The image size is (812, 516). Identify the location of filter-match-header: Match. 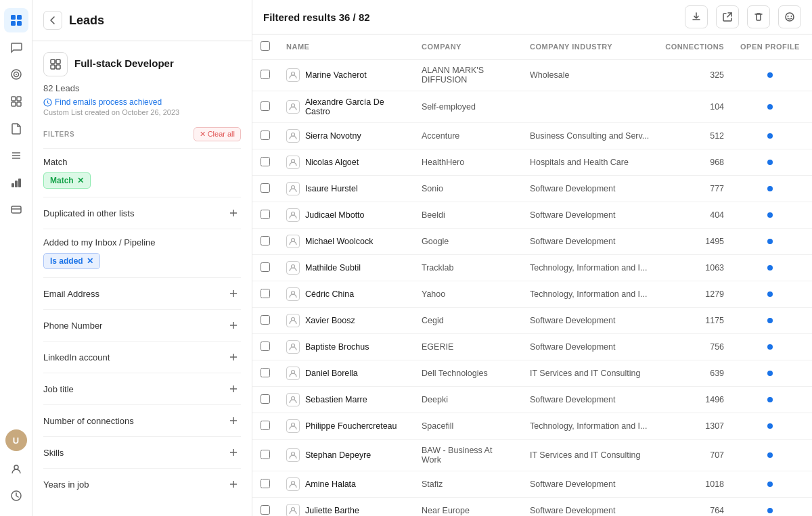
(142, 162).